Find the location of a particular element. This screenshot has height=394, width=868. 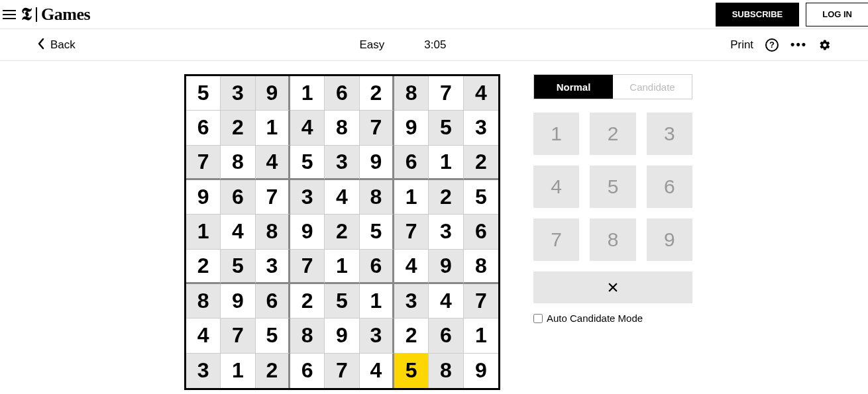

cell-r3-c0: 9 is located at coordinates (203, 197).